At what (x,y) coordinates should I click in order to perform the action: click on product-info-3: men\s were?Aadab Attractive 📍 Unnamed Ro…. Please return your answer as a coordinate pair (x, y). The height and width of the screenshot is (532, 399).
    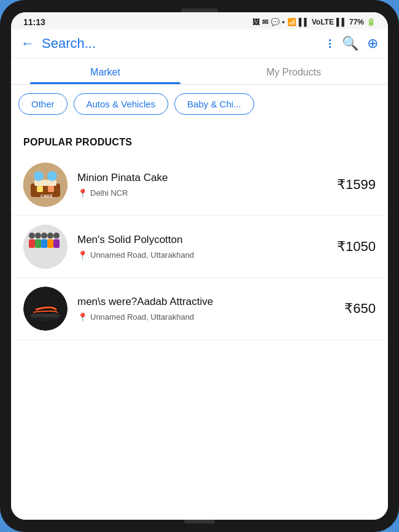
    Looking at the image, I should click on (206, 308).